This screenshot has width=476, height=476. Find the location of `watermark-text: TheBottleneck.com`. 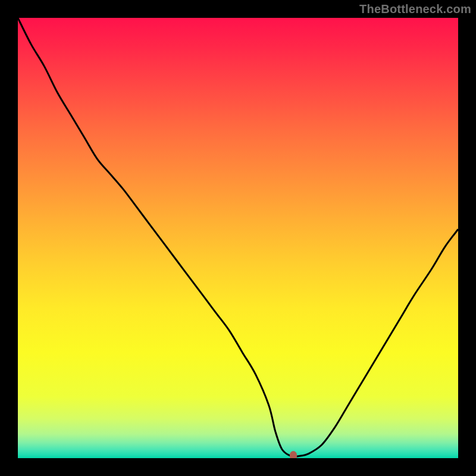

watermark-text: TheBottleneck.com is located at coordinates (415, 10).